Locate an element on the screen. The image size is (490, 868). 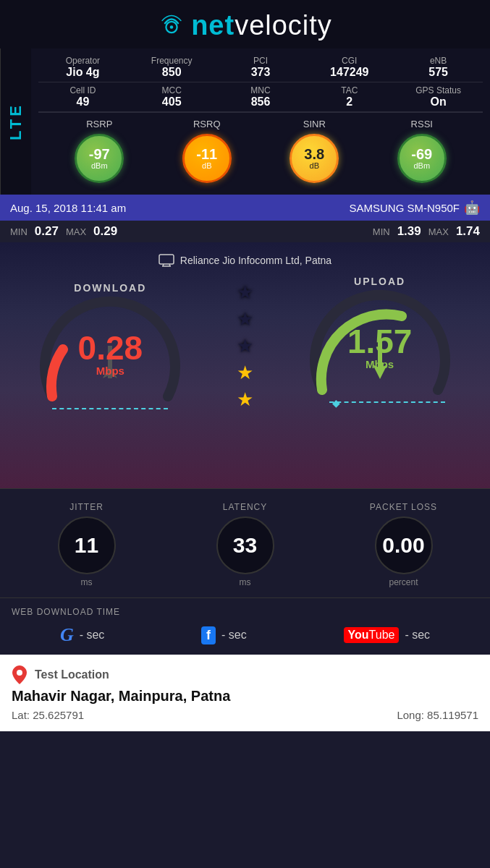
webdl-row: G - sec f - sec YouTube - sec is located at coordinates (245, 635).